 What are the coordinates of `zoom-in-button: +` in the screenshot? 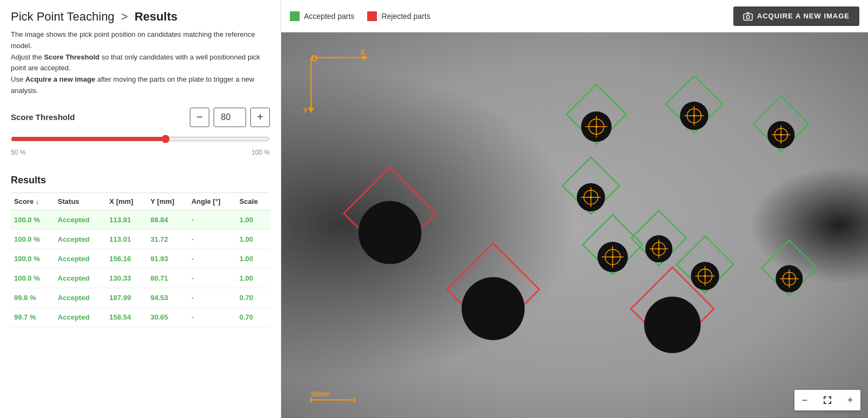 It's located at (850, 400).